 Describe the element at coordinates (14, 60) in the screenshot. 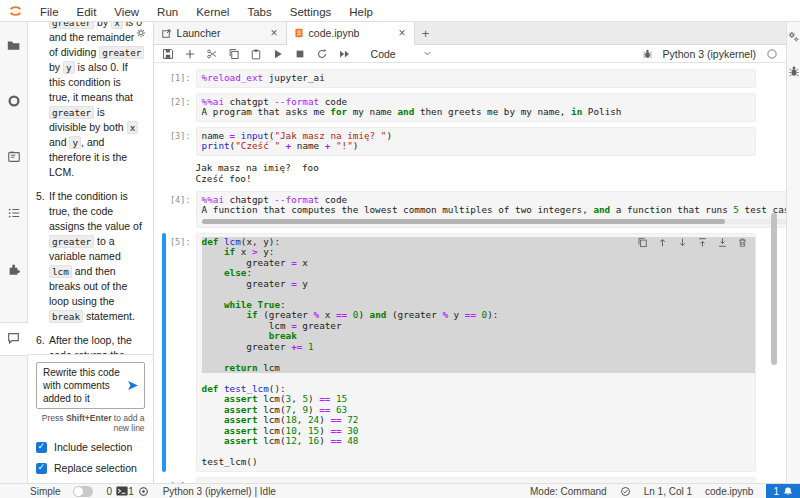

I see `sidebar-item-files` at that location.